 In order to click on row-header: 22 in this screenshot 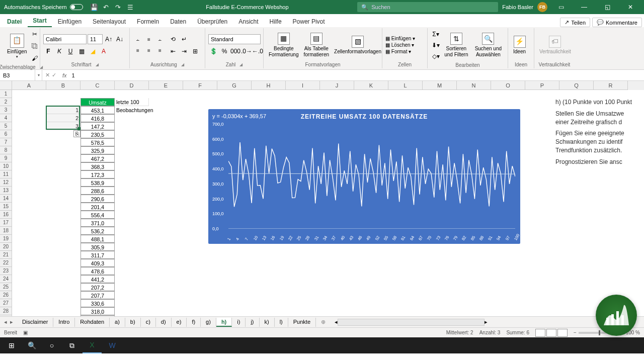, I will do `click(6, 263)`.